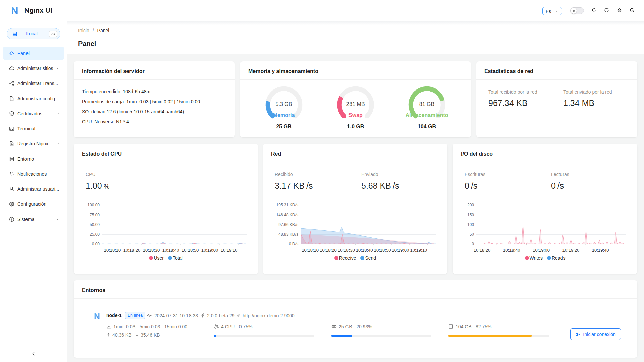  I want to click on svg-text: 281 MB, so click(356, 104).